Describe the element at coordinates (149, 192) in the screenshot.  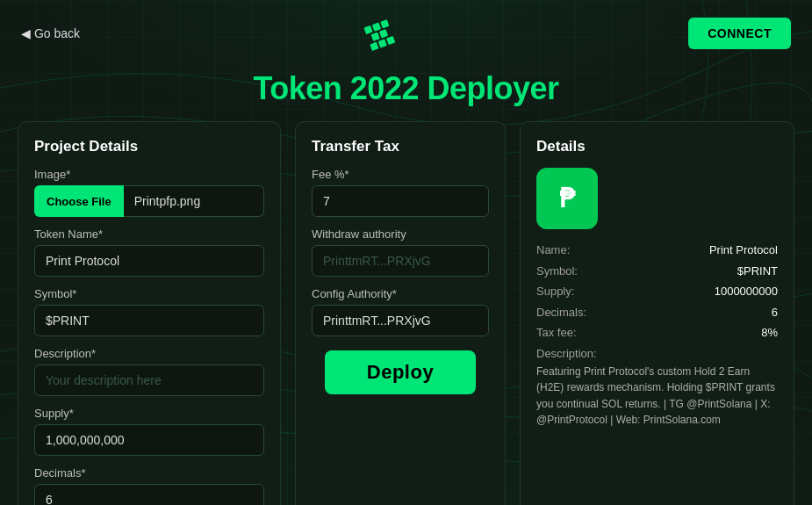
I see `image-group: Image* Choose File Printpfp.png` at that location.